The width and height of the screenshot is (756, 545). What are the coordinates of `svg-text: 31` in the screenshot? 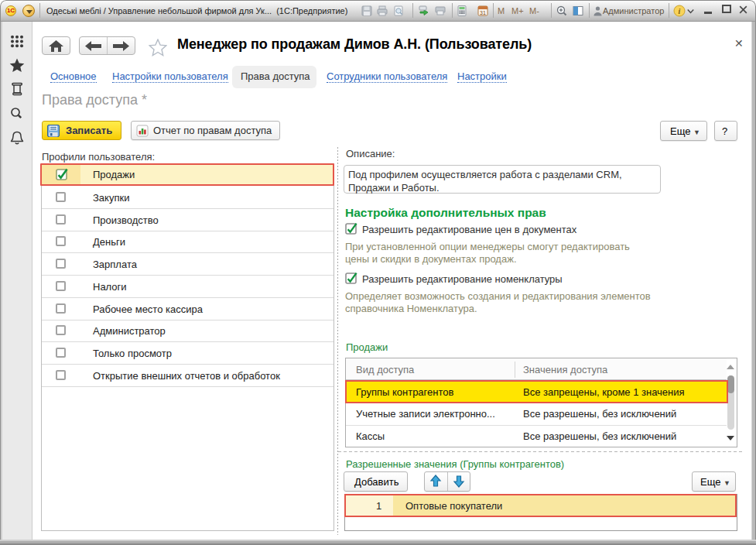 It's located at (483, 12).